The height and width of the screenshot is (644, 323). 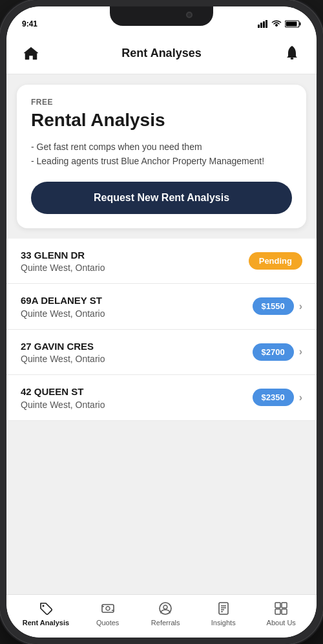 What do you see at coordinates (162, 353) in the screenshot?
I see `property-item: 27 GAVIN CRES Quinte West, Ontario $2700…` at bounding box center [162, 353].